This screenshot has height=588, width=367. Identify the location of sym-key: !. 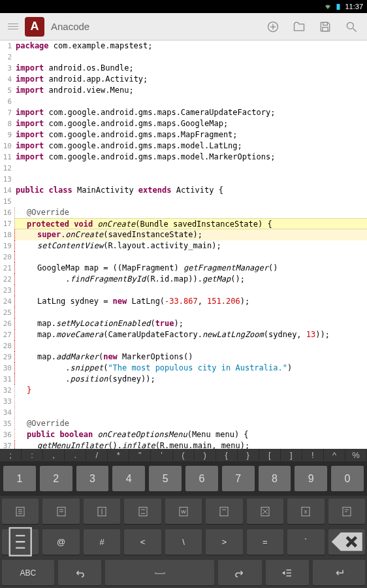
(313, 455).